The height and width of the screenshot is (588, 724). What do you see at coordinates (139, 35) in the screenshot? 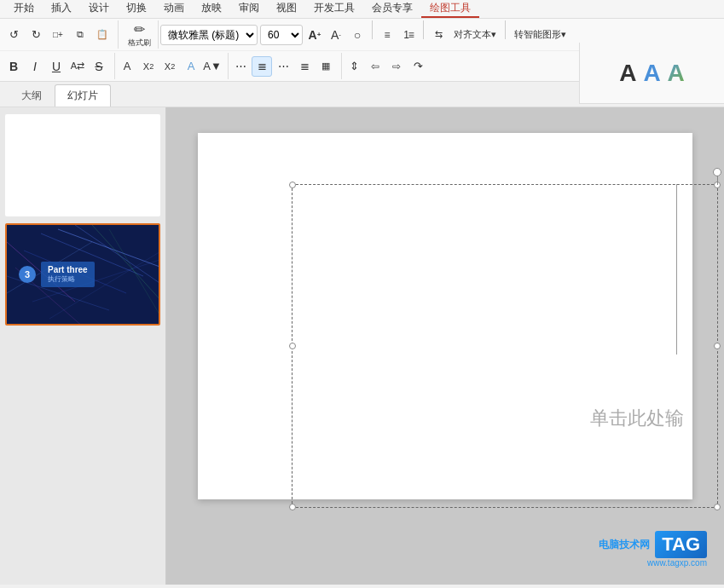
I see `format-painter-button: ✏ 格式刷` at bounding box center [139, 35].